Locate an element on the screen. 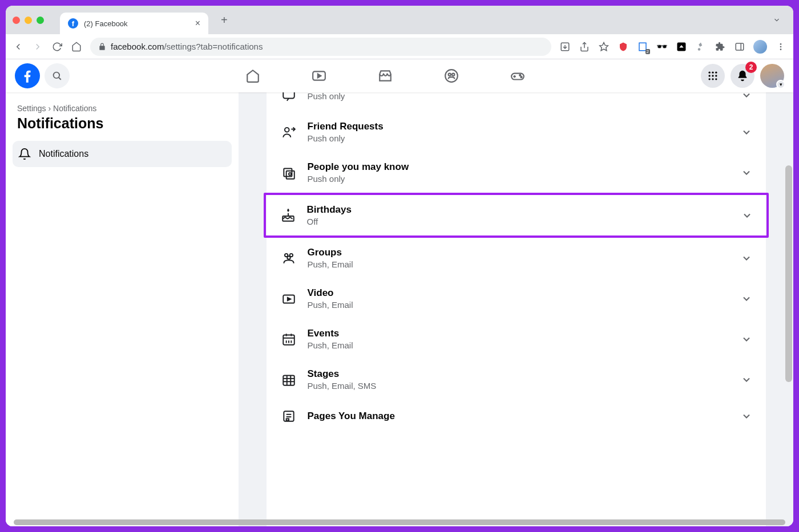 This screenshot has width=799, height=532. browser-tab: f (2) Facebook × is located at coordinates (134, 23).